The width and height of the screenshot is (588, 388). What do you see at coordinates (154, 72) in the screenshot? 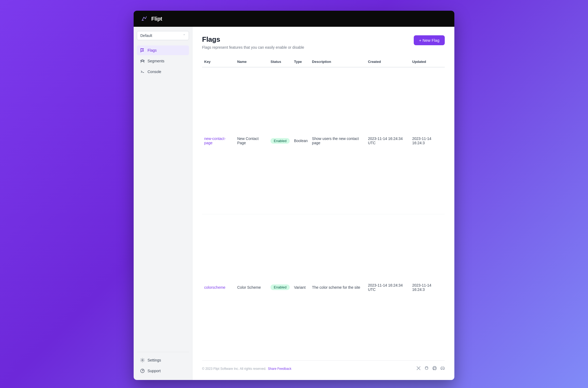
I see `sidebar-item-console-label: Console` at bounding box center [154, 72].